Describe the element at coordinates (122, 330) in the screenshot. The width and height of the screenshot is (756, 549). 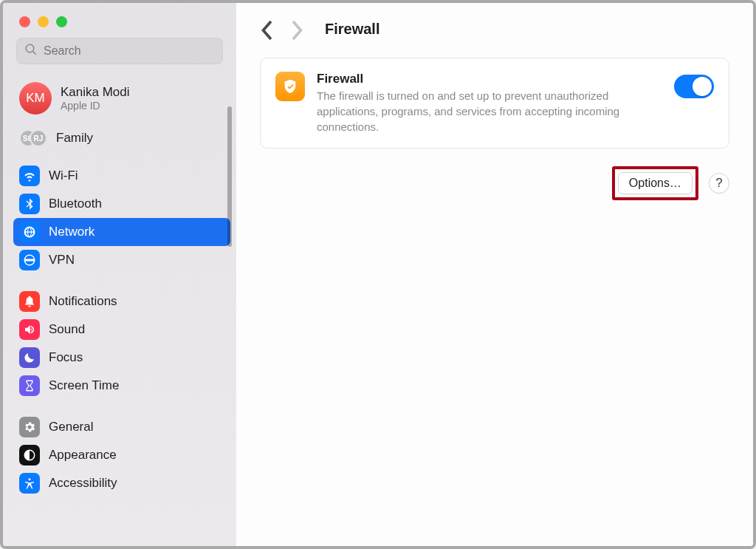
I see `sidebar-item-sound: Sound` at that location.